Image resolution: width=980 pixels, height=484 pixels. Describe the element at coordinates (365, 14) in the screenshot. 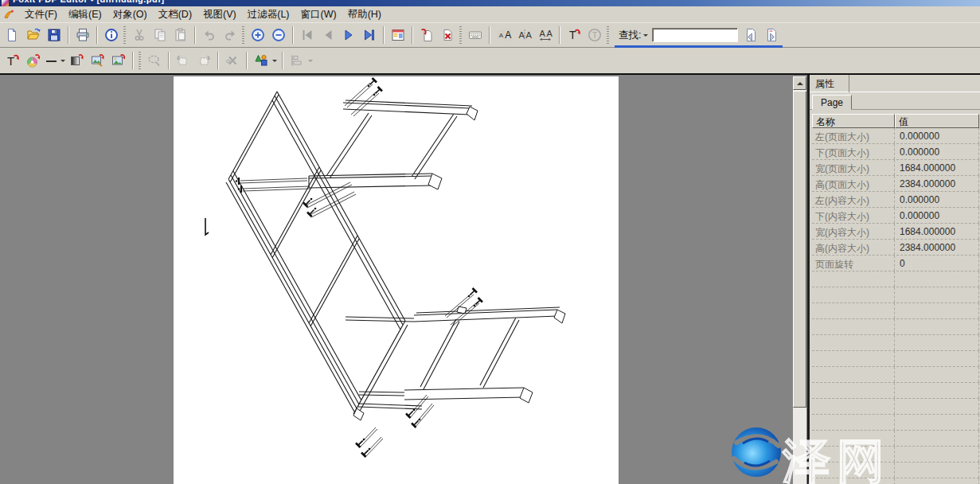

I see `menu-help: 帮助(H)` at that location.